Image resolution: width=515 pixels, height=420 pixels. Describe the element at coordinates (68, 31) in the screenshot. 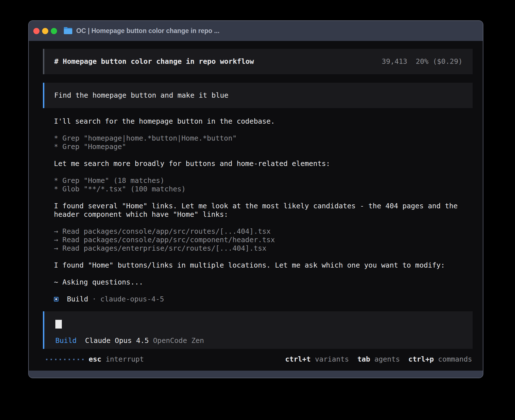

I see `folder-icon` at that location.